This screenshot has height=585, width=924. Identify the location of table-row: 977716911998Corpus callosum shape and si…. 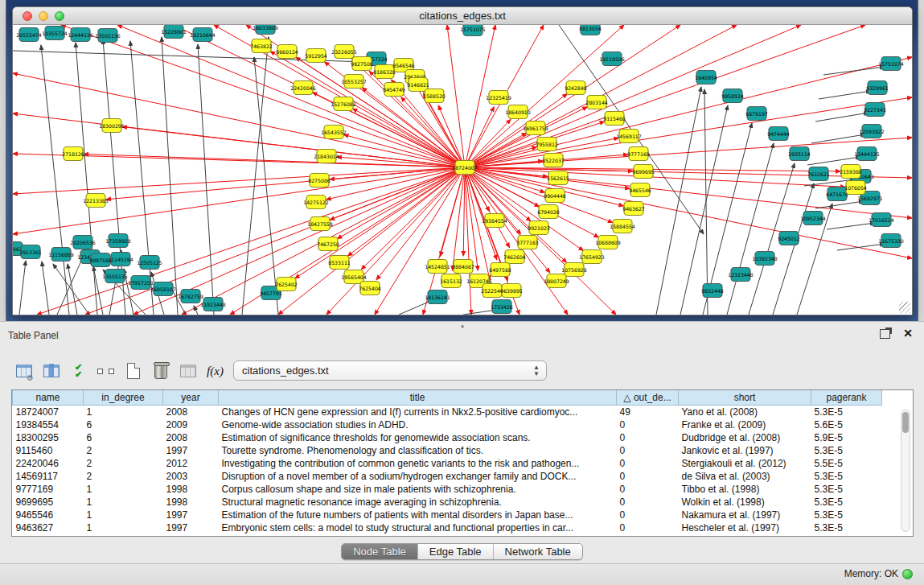
(447, 489).